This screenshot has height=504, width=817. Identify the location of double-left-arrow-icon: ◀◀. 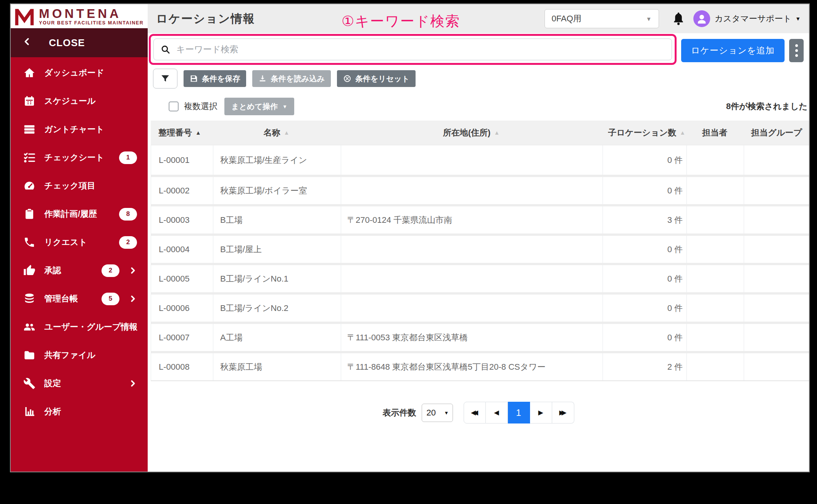
(475, 413).